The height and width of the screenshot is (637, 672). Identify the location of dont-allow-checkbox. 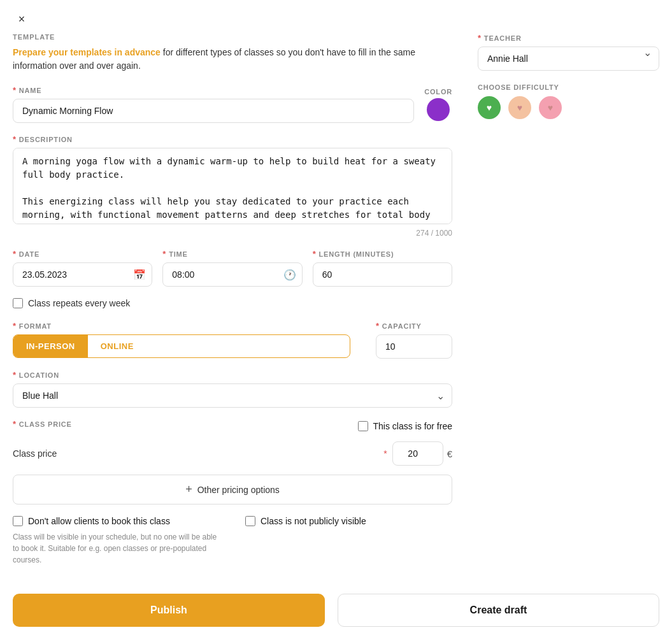
(18, 521).